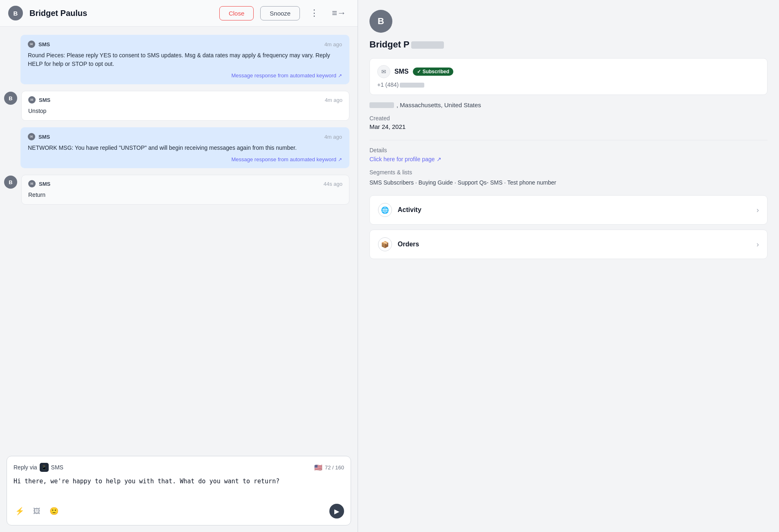 The width and height of the screenshot is (779, 532). What do you see at coordinates (569, 172) in the screenshot?
I see `segments-label: Segments & lists` at bounding box center [569, 172].